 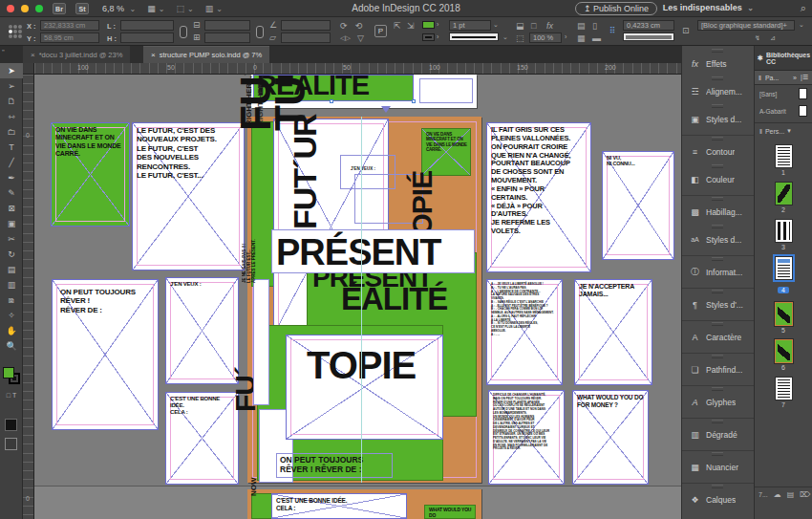 What do you see at coordinates (520, 26) in the screenshot?
I see `corner-options-icon: ⬓` at bounding box center [520, 26].